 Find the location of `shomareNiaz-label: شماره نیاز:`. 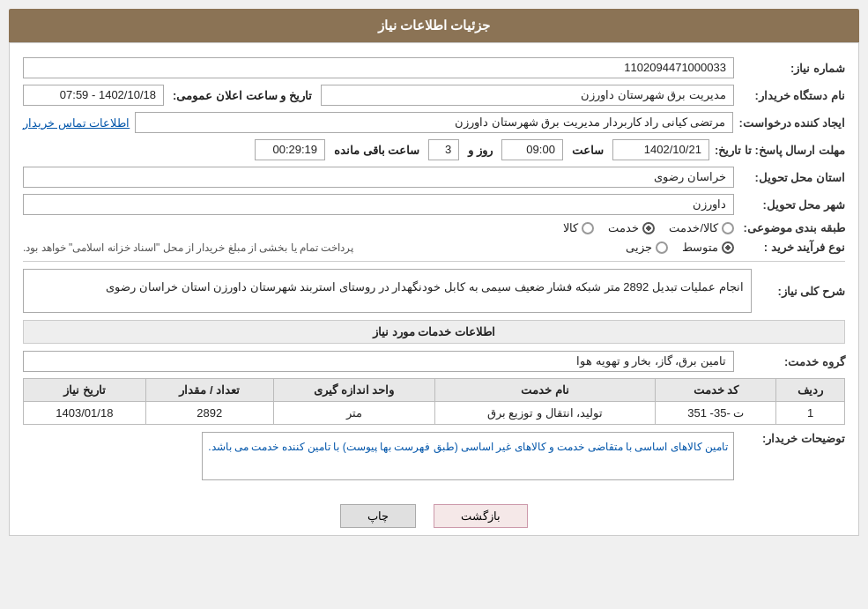

shomareNiaz-label: شماره نیاز: is located at coordinates (792, 69).